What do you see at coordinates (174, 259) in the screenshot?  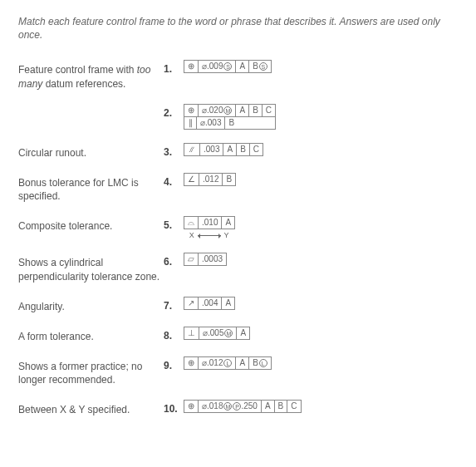 I see `frame-number-6: 6.` at bounding box center [174, 259].